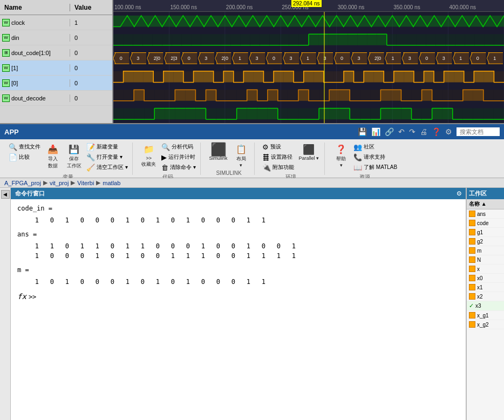 This screenshot has width=504, height=420. Describe the element at coordinates (486, 223) in the screenshot. I see `workspace-item-code: code` at that location.